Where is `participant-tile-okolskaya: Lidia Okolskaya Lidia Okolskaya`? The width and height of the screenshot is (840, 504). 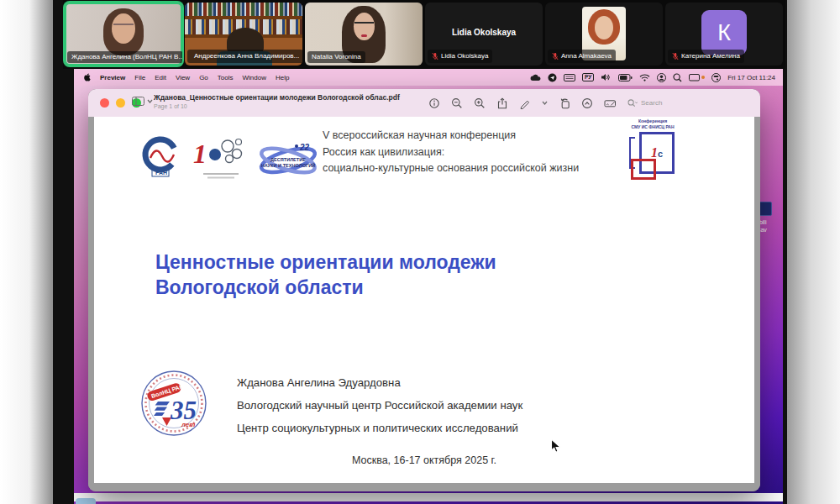 participant-tile-okolskaya: Lidia Okolskaya Lidia Okolskaya is located at coordinates (484, 34).